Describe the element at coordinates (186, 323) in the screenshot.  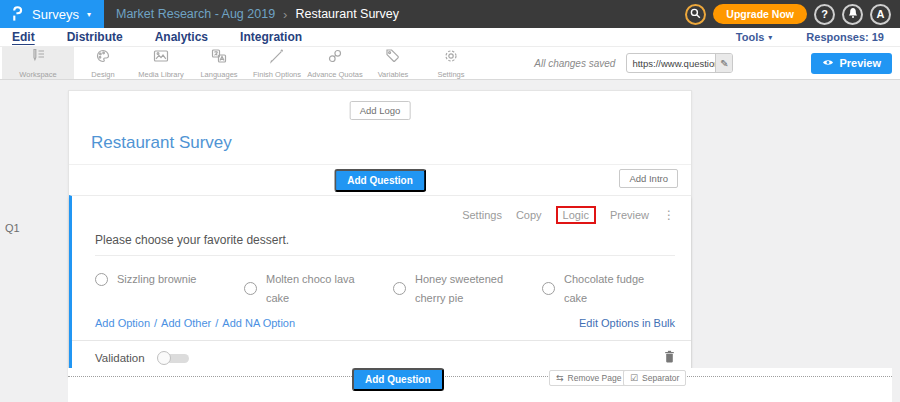
I see `add-other-link: Add Other` at that location.